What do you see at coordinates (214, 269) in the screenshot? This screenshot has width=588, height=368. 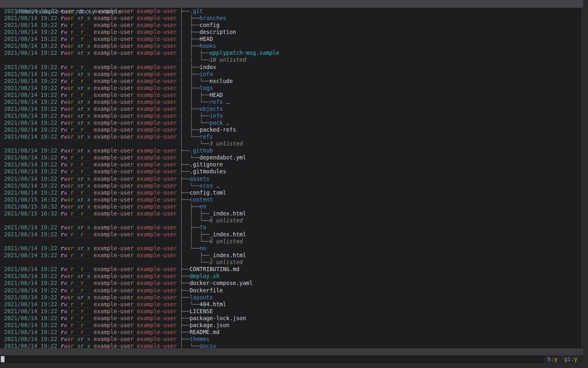 I see `file-name: CONTRIBUTING.md` at bounding box center [214, 269].